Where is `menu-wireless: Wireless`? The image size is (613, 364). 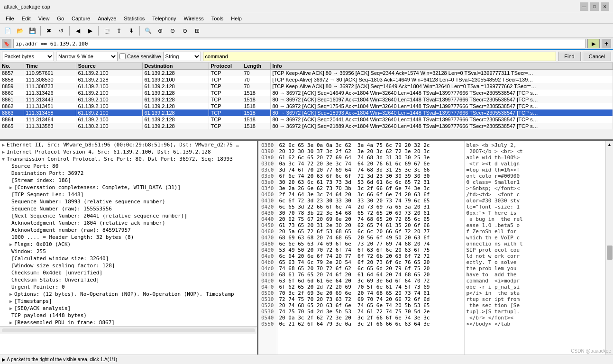 menu-wireless: Wireless is located at coordinates (194, 18).